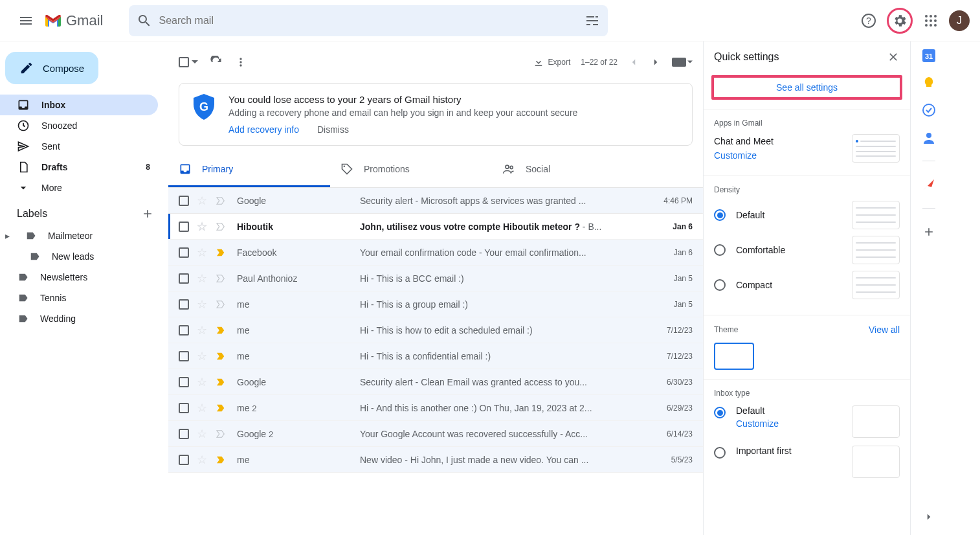 The image size is (980, 535). Describe the element at coordinates (436, 460) in the screenshot. I see `mail-row: ☆meNew video - Hi John, I just made a ne…` at that location.